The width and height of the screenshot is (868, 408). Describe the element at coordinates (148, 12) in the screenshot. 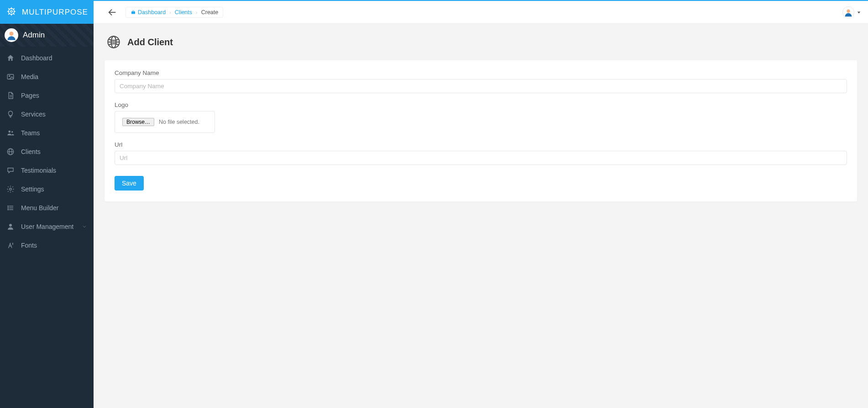

I see `breadcrumb-dashboard: Dashboard` at that location.